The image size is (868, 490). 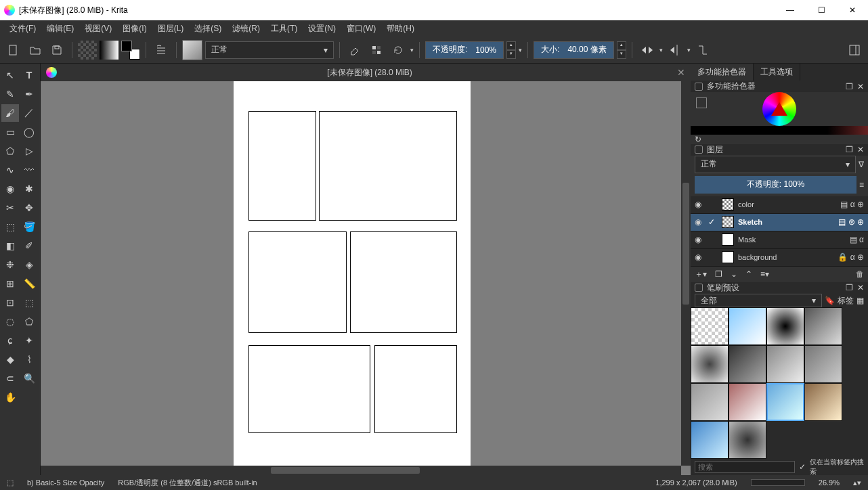 What do you see at coordinates (29, 132) in the screenshot?
I see `ellipse-tool: ◯` at bounding box center [29, 132].